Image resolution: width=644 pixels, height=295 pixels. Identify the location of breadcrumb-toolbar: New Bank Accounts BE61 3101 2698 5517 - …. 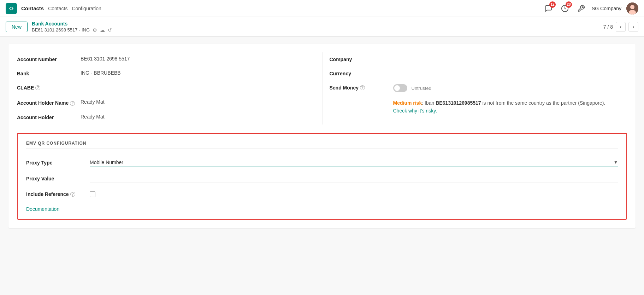
(322, 27).